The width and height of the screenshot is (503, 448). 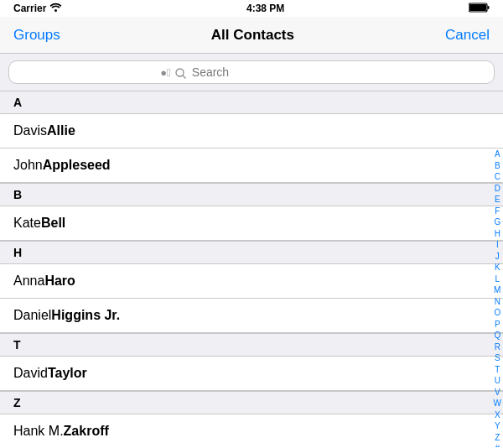 I want to click on alpha-index-A: A, so click(x=498, y=154).